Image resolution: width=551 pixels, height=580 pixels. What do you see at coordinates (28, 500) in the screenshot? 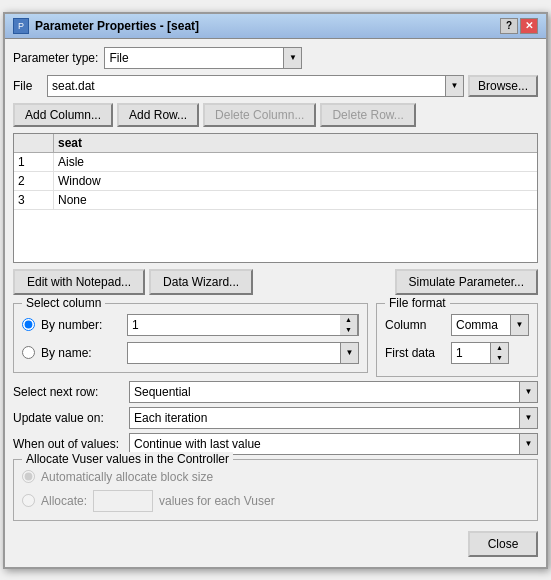
I see `manual-allocate-radio` at bounding box center [28, 500].